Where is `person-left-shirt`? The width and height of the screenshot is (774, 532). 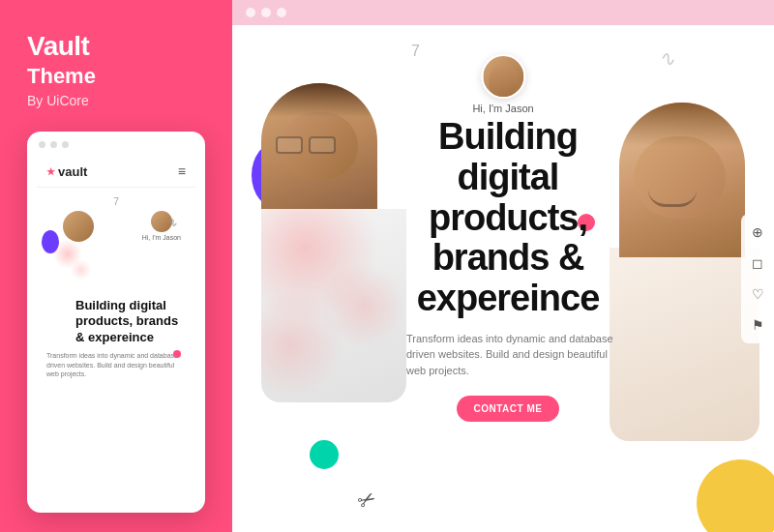
person-left-shirt is located at coordinates (334, 306).